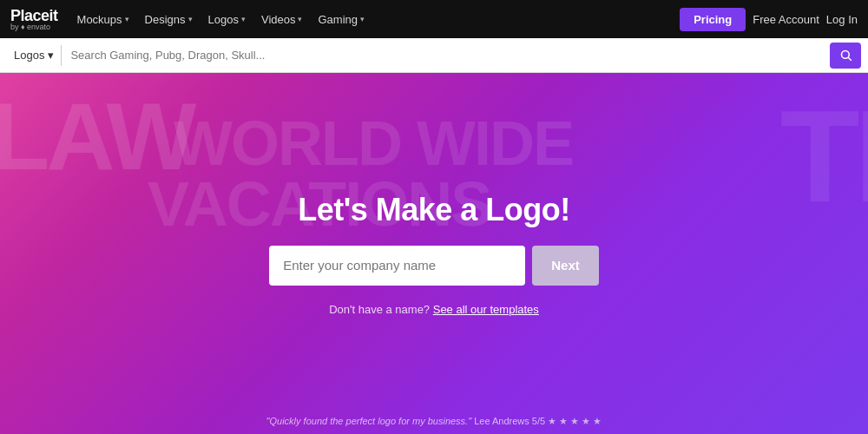 This screenshot has height=434, width=868. Describe the element at coordinates (35, 19) in the screenshot. I see `logo: Placeit by ♦ envato` at that location.